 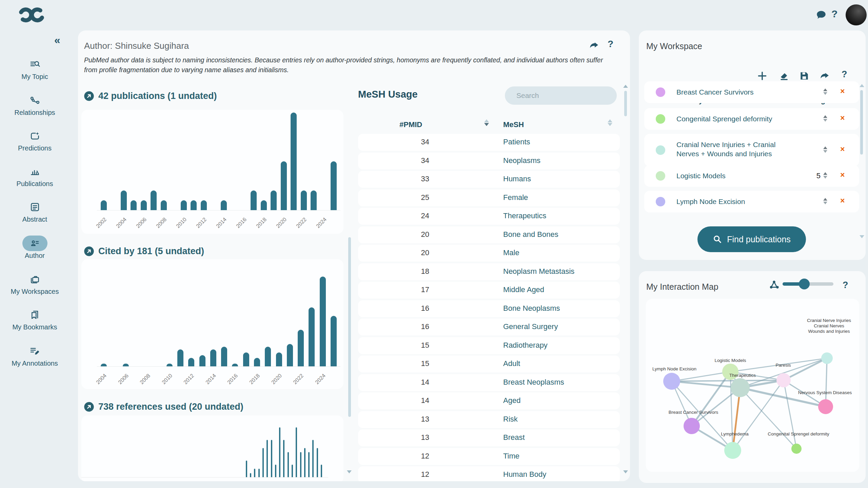 I want to click on mesh-row-time: 12Time, so click(x=489, y=456).